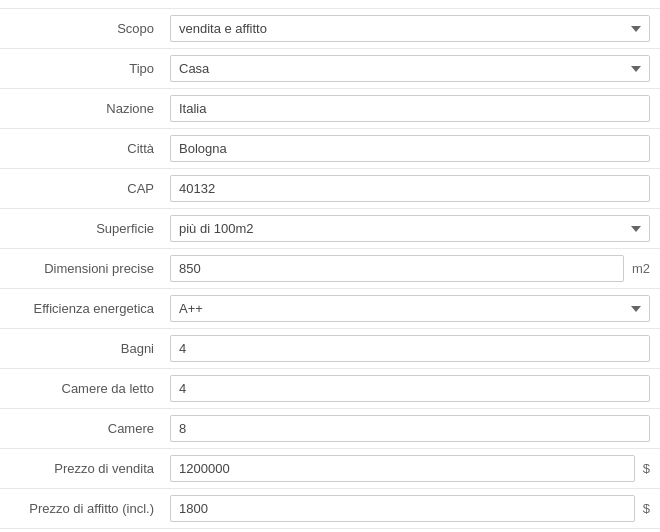 The image size is (660, 532). Describe the element at coordinates (410, 508) in the screenshot. I see `input-unit-wrapper-prezzo-affitto-incl: $` at that location.